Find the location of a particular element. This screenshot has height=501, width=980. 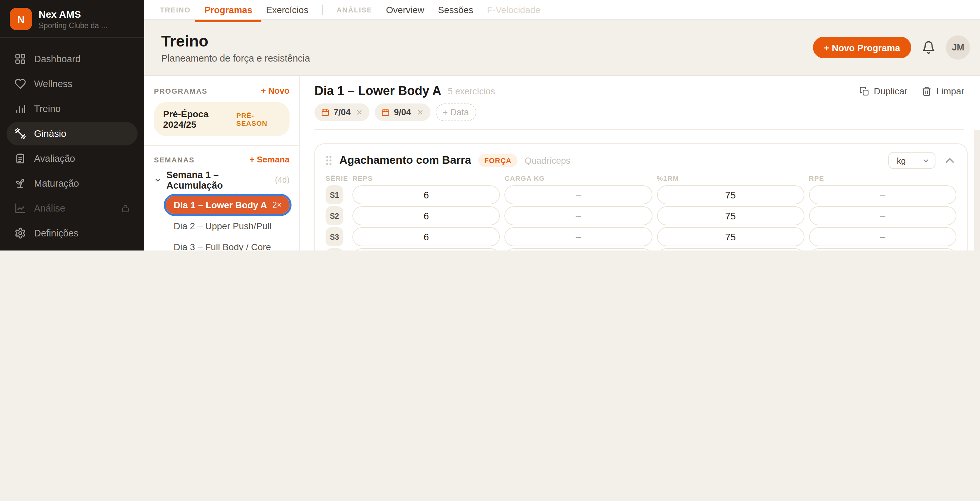

nav-group-treino: TREINO is located at coordinates (175, 10).